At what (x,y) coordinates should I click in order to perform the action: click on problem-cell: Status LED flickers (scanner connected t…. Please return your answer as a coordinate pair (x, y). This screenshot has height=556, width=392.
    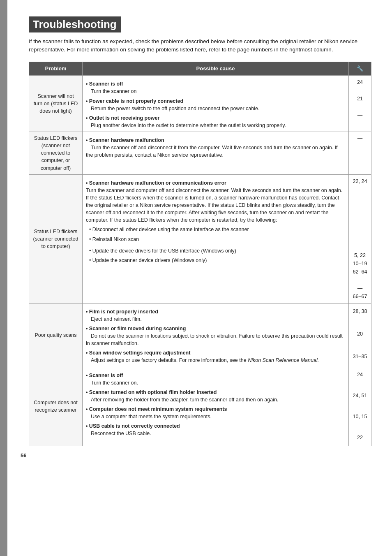
    Looking at the image, I should click on (56, 239).